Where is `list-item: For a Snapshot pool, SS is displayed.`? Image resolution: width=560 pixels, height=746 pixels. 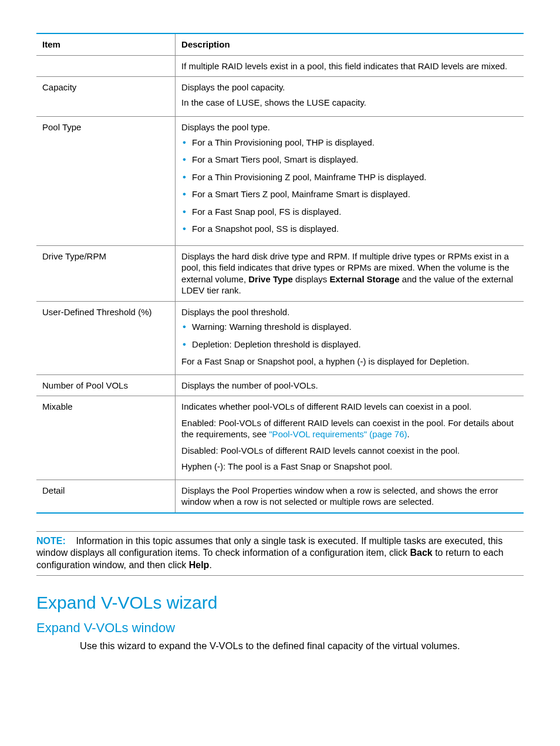
list-item: For a Snapshot pool, SS is displayed. is located at coordinates (350, 229).